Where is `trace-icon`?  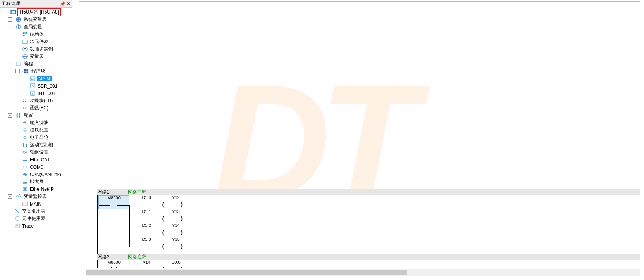
trace-icon is located at coordinates (17, 226).